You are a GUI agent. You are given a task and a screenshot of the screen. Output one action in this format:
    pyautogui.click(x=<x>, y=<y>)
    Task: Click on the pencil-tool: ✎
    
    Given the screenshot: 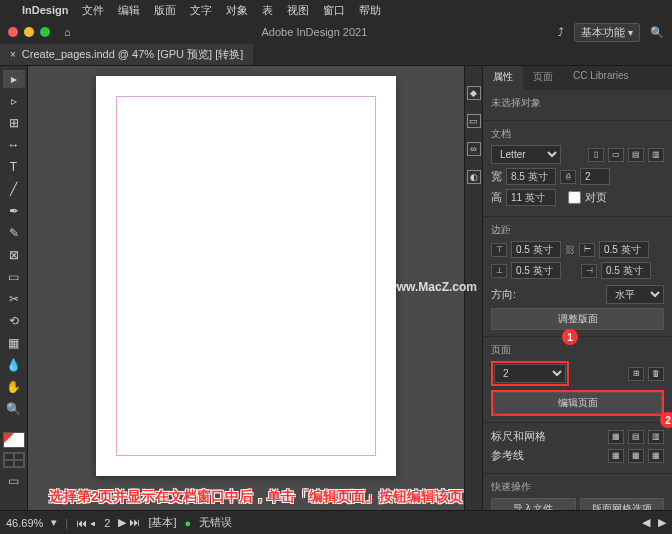 What is the action you would take?
    pyautogui.click(x=14, y=233)
    